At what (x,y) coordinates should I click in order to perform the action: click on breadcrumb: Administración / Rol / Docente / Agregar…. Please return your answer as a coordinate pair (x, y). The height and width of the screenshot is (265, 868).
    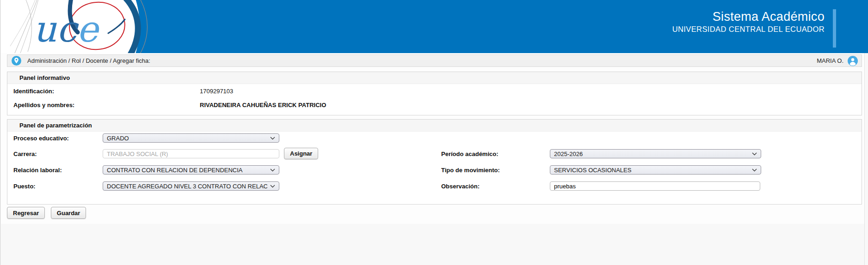
    Looking at the image, I should click on (89, 61).